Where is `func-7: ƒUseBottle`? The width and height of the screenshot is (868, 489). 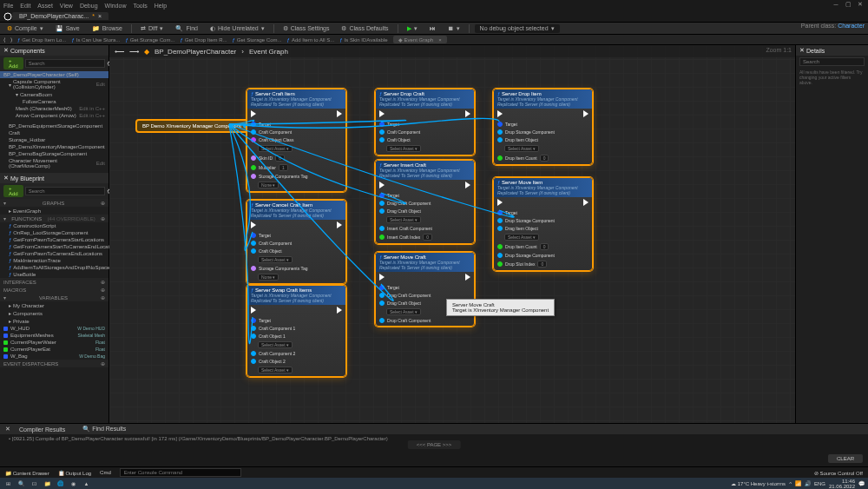 func-7: ƒUseBottle is located at coordinates (54, 274).